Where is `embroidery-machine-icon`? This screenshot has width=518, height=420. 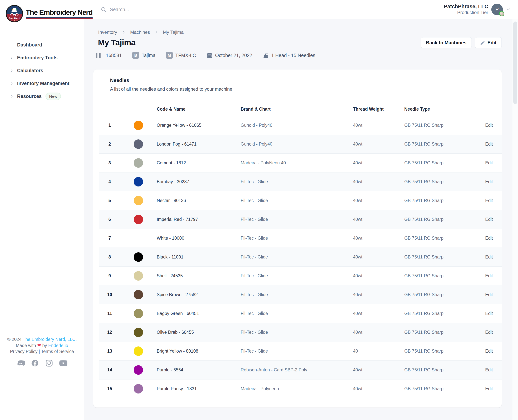 embroidery-machine-icon is located at coordinates (15, 10).